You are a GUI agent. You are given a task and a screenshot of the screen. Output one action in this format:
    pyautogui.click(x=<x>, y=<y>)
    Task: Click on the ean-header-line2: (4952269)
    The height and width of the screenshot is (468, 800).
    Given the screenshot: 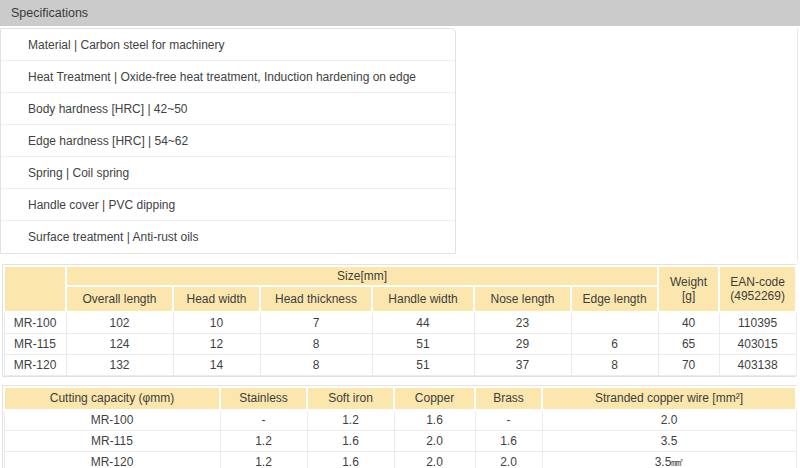 What is the action you would take?
    pyautogui.click(x=758, y=296)
    